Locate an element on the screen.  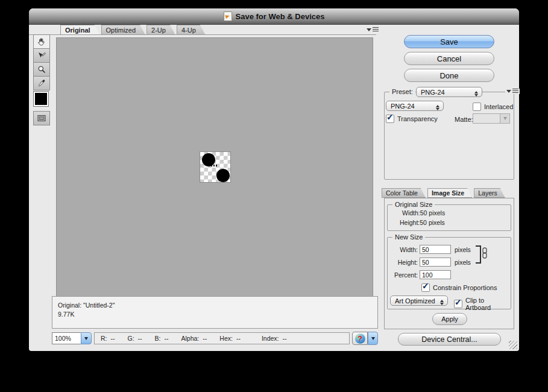
percent-label: Percent: is located at coordinates (405, 275).